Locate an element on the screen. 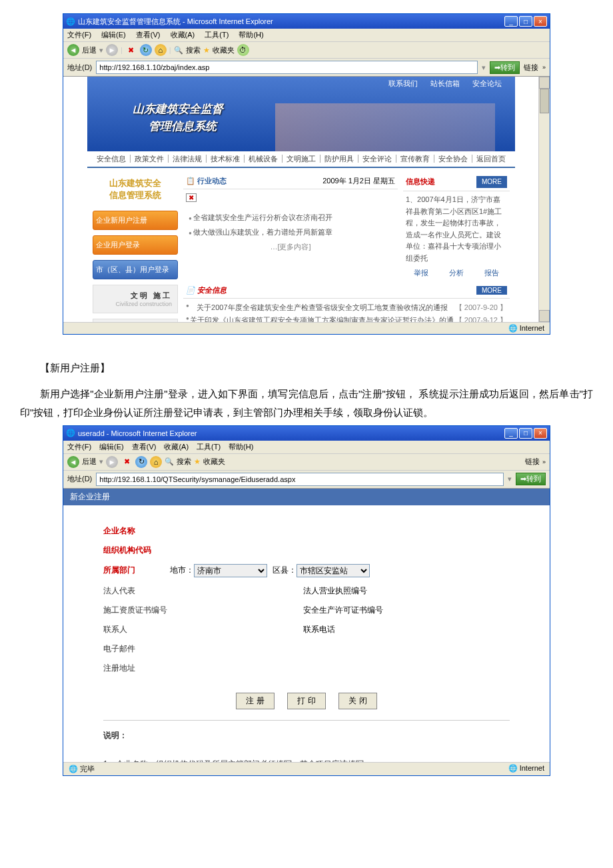 The height and width of the screenshot is (868, 613). zone-label: Internet is located at coordinates (532, 328).